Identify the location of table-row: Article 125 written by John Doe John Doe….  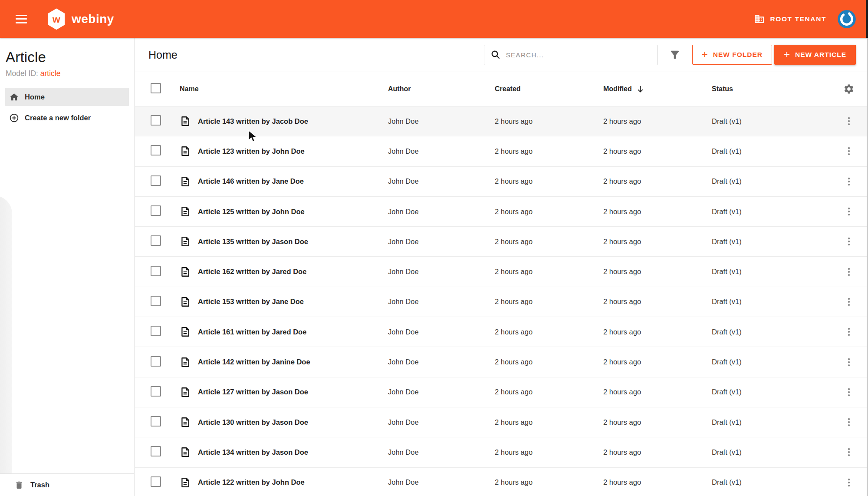
(502, 212).